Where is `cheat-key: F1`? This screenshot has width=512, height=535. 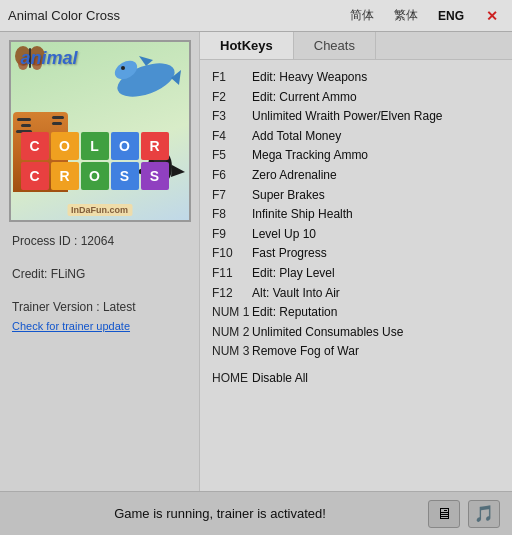
cheat-key: F1 is located at coordinates (232, 78).